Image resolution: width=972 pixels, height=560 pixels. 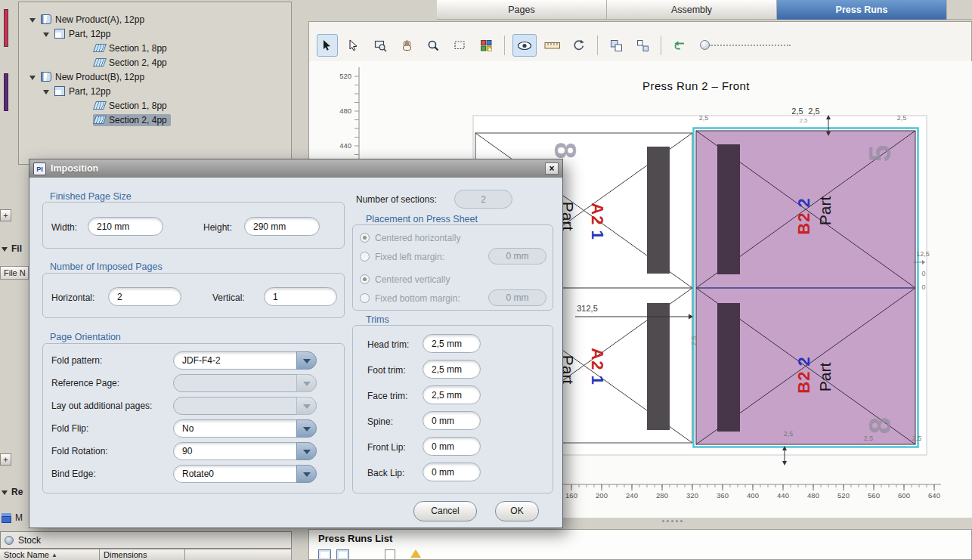 I want to click on foot-trim-input, so click(x=452, y=369).